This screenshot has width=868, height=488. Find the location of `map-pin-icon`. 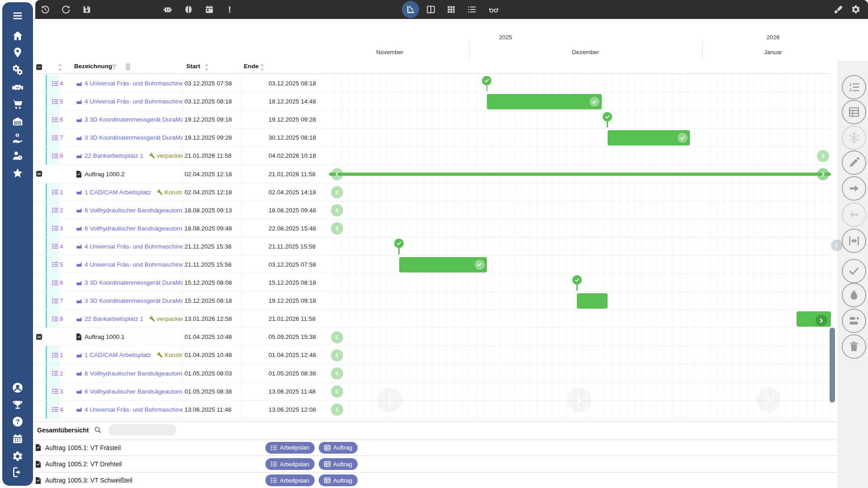

map-pin-icon is located at coordinates (18, 52).